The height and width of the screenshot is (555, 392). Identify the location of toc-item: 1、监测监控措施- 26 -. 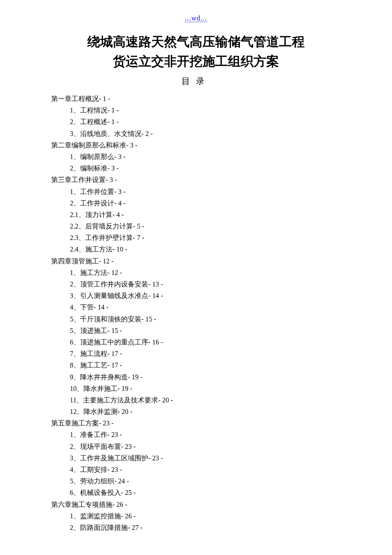
(196, 516).